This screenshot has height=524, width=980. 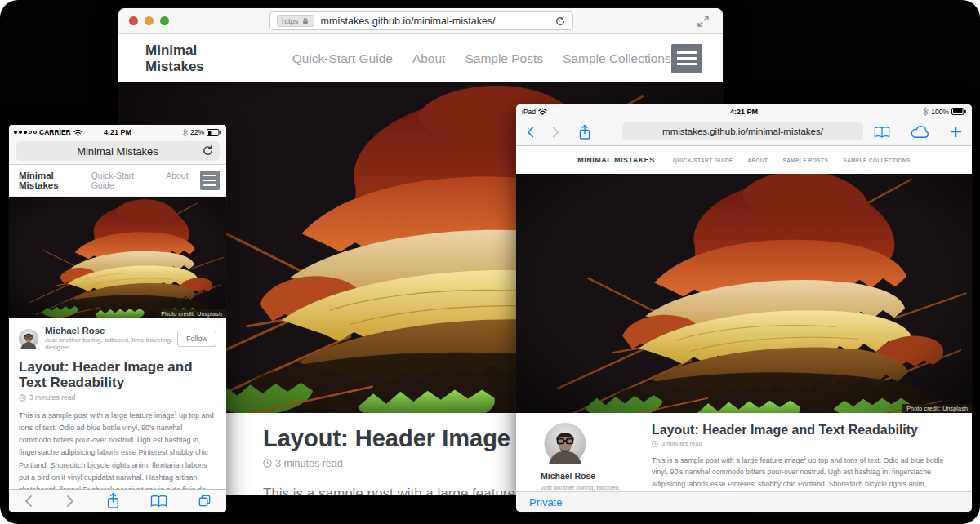 What do you see at coordinates (118, 152) in the screenshot?
I see `iphone-url-row: Minimal Mistakes` at bounding box center [118, 152].